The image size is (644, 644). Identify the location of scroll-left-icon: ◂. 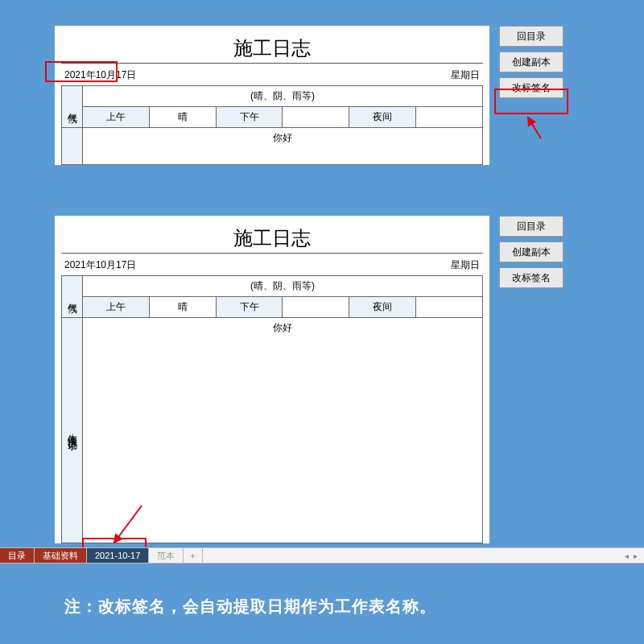
(626, 555).